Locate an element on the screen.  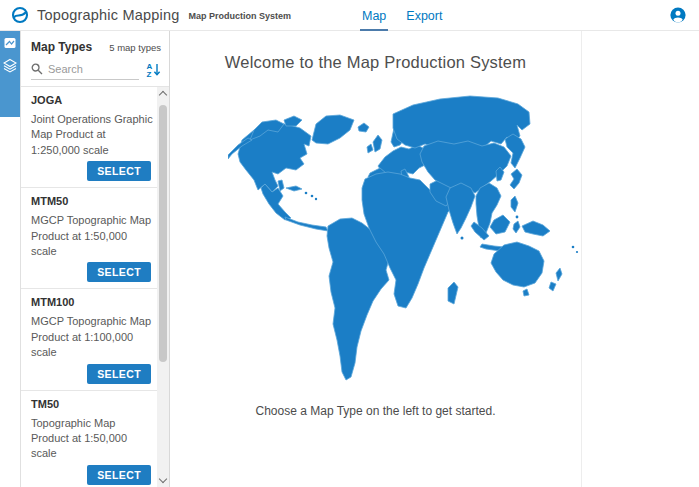
map-panel-icon is located at coordinates (10, 43).